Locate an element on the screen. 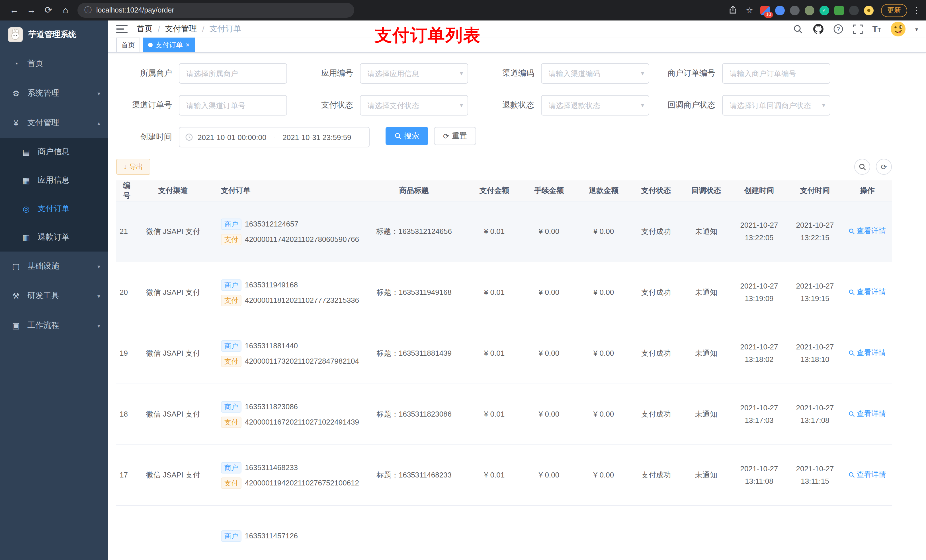 This screenshot has width=926, height=560. fullscreen-icon is located at coordinates (858, 29).